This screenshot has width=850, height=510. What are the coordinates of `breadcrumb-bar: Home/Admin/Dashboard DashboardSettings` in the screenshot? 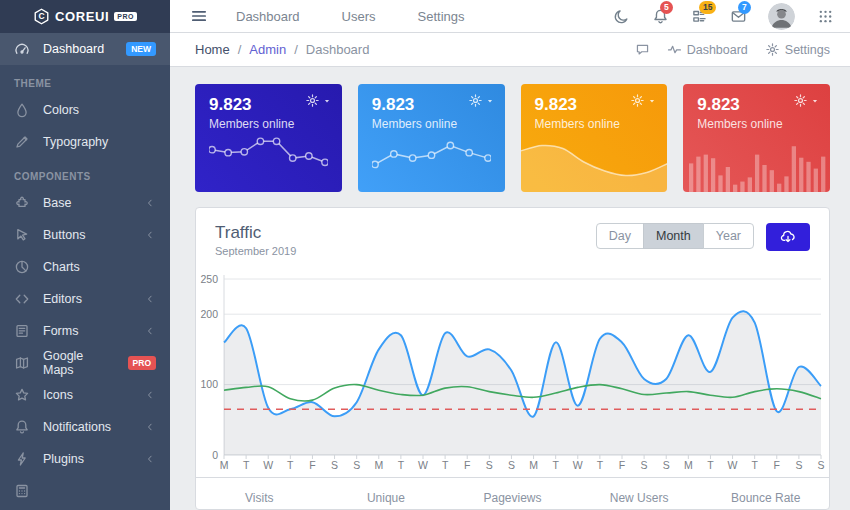 It's located at (510, 50).